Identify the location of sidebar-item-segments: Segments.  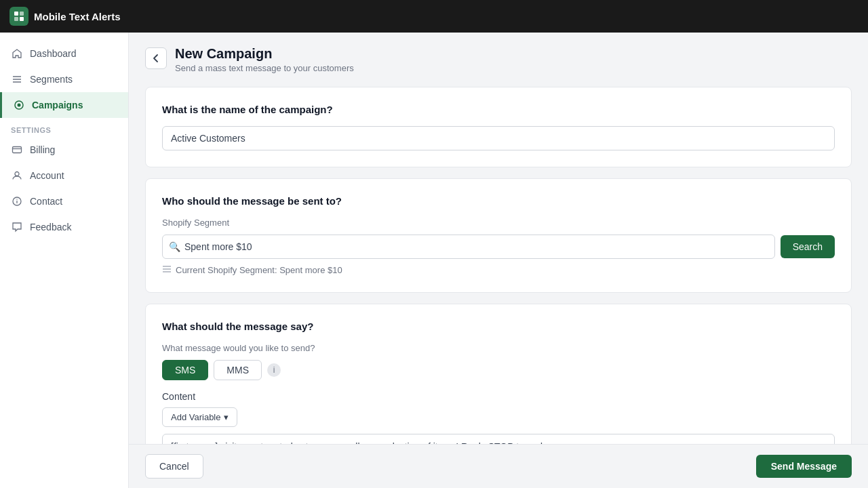
(64, 79).